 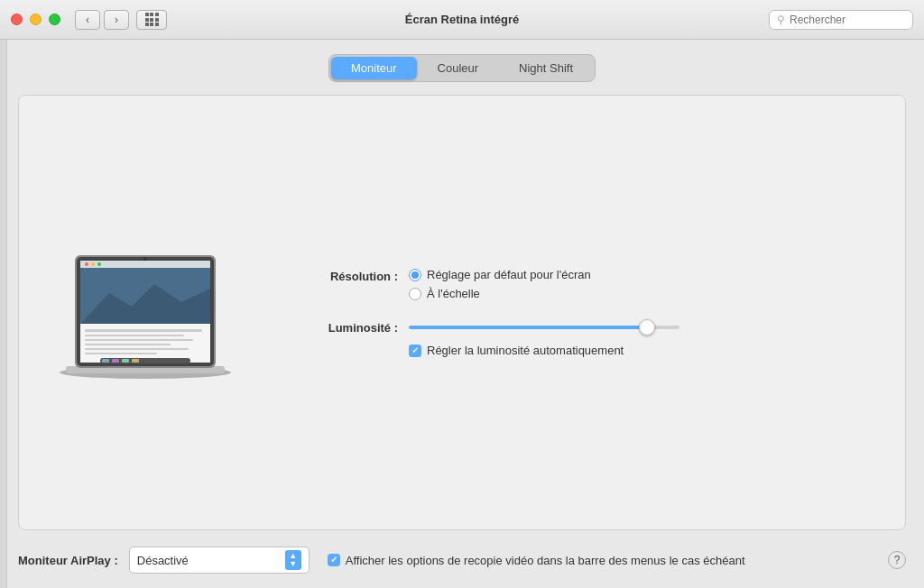 I want to click on nav-buttons: ‹ ›, so click(x=102, y=20).